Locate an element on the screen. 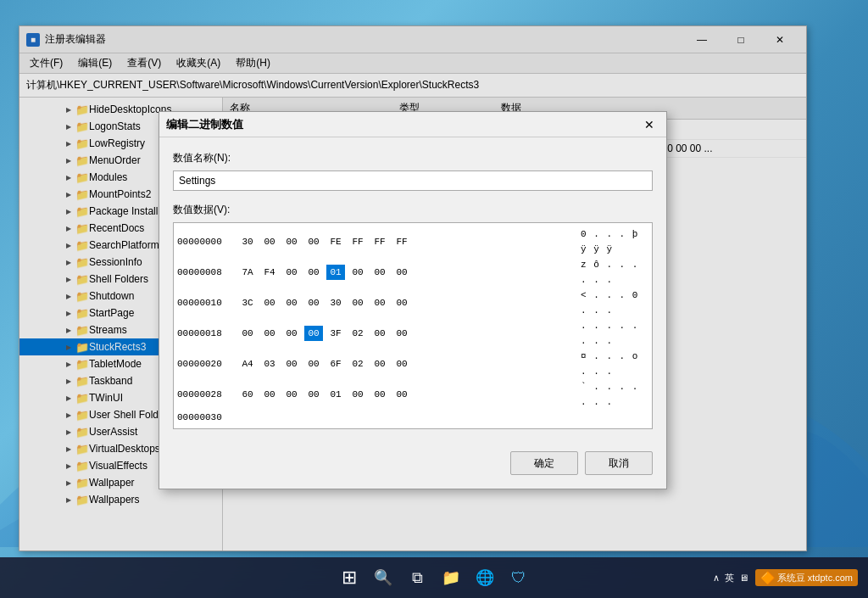 This screenshot has height=598, width=868. task-view-button: ⧉ is located at coordinates (417, 578).